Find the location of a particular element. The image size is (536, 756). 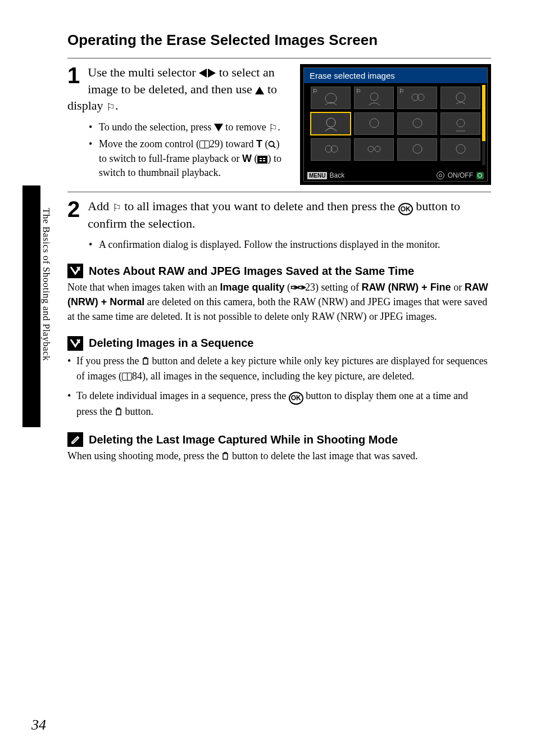

note-last-image: Deleting the Last Image Captured While i… is located at coordinates (279, 449).